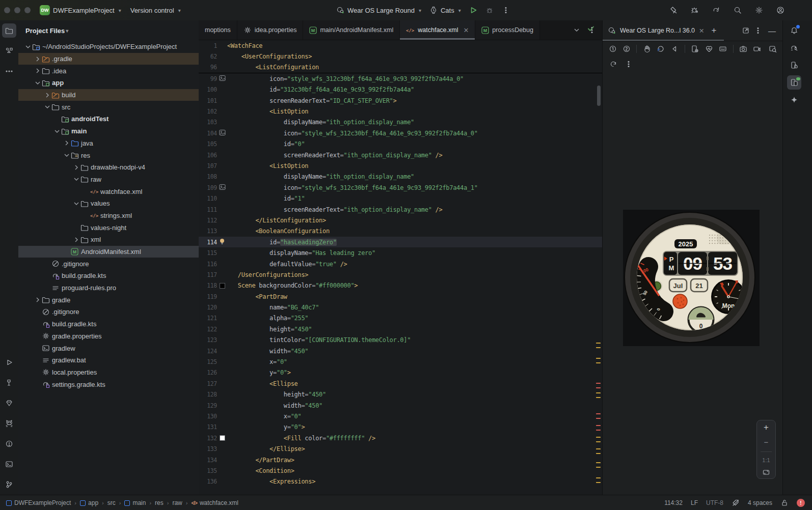 The height and width of the screenshot is (510, 812). I want to click on tree-item-proguard-rules-pro: proguard-rules.pro, so click(109, 288).